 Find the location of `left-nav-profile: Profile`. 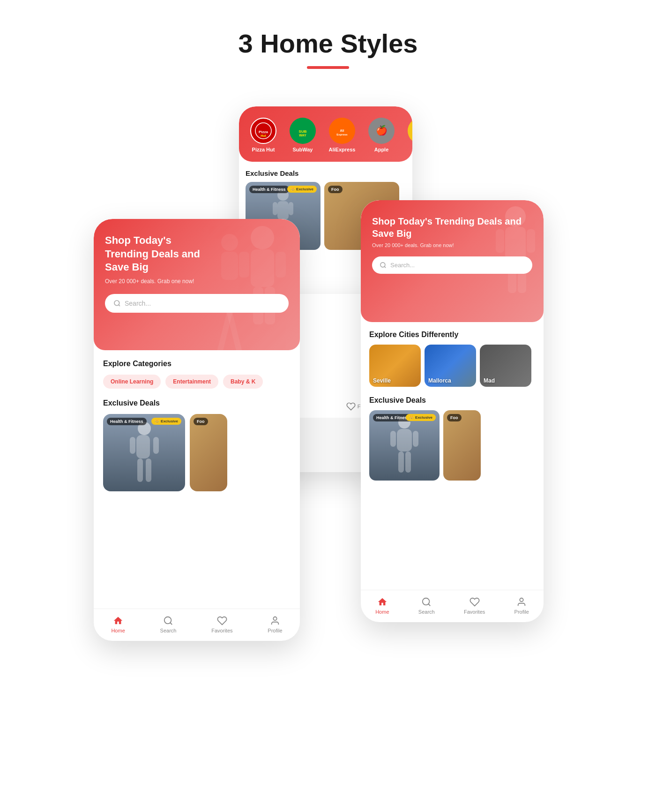

left-nav-profile: Profile is located at coordinates (275, 624).